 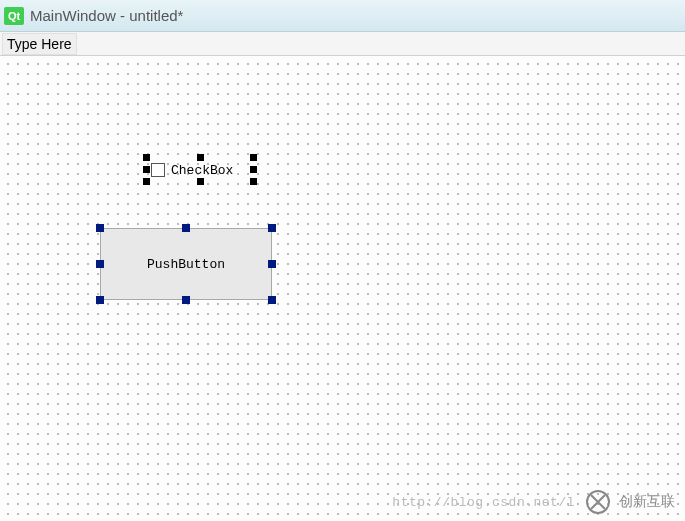 I want to click on watermark-brand: 创新互联, so click(x=647, y=502).